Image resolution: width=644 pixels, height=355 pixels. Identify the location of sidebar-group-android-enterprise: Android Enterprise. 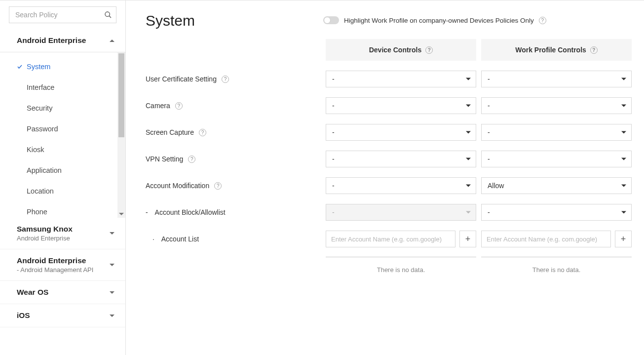
(63, 40).